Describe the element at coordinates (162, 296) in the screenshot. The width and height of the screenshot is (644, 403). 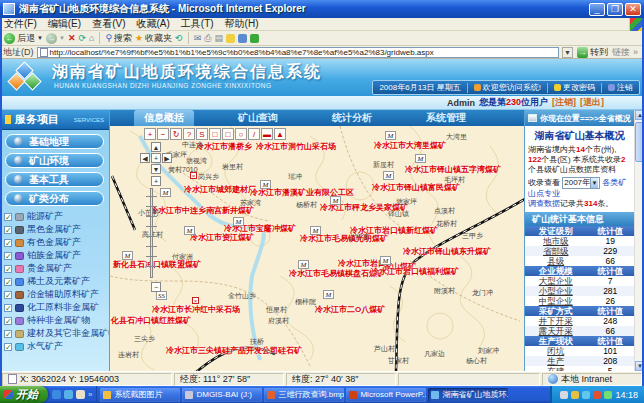
I see `mine-marker: SS` at that location.